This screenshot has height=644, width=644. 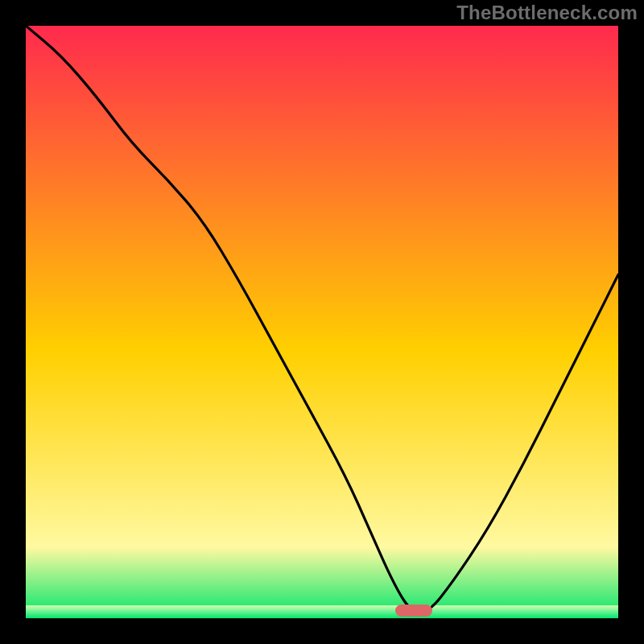 What do you see at coordinates (322, 612) in the screenshot?
I see `green-baseline-strip` at bounding box center [322, 612].